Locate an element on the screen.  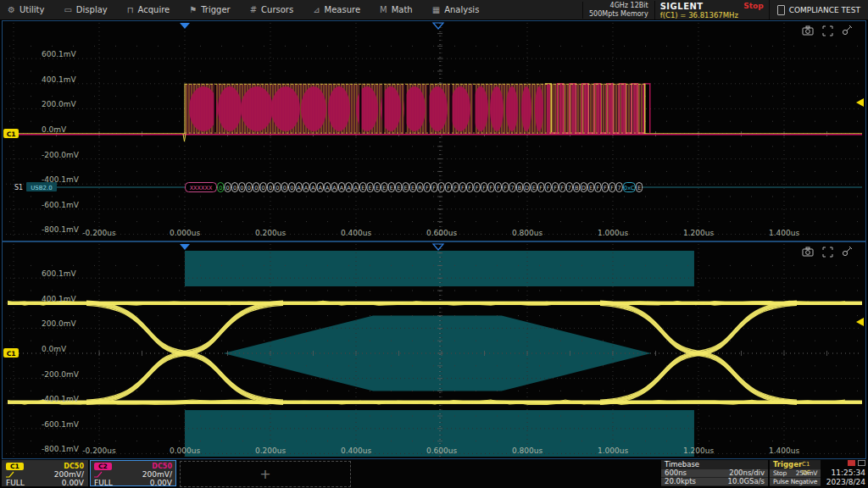
channel-box-c1: C1 DC50 200mV/ FULL 0.00V is located at coordinates (45, 473).